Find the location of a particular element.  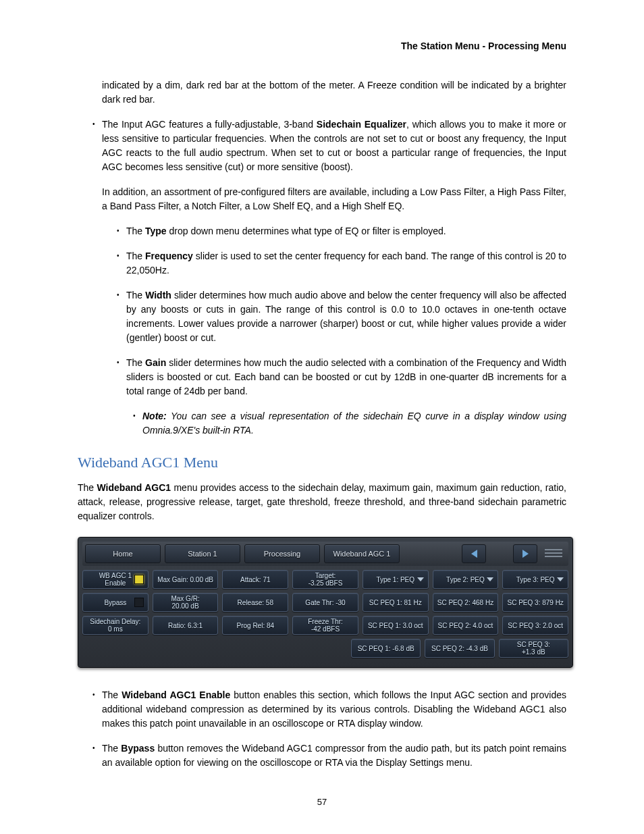

bullet-width: The Width slider determines how much aud… is located at coordinates (346, 317).